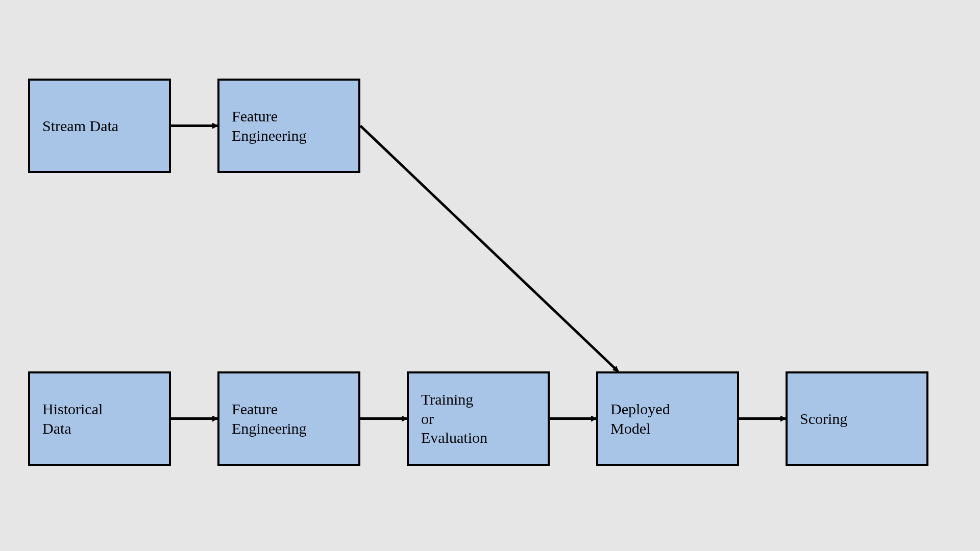 The width and height of the screenshot is (980, 551). What do you see at coordinates (454, 418) in the screenshot?
I see `node-label: TrainingorEvaluation` at bounding box center [454, 418].